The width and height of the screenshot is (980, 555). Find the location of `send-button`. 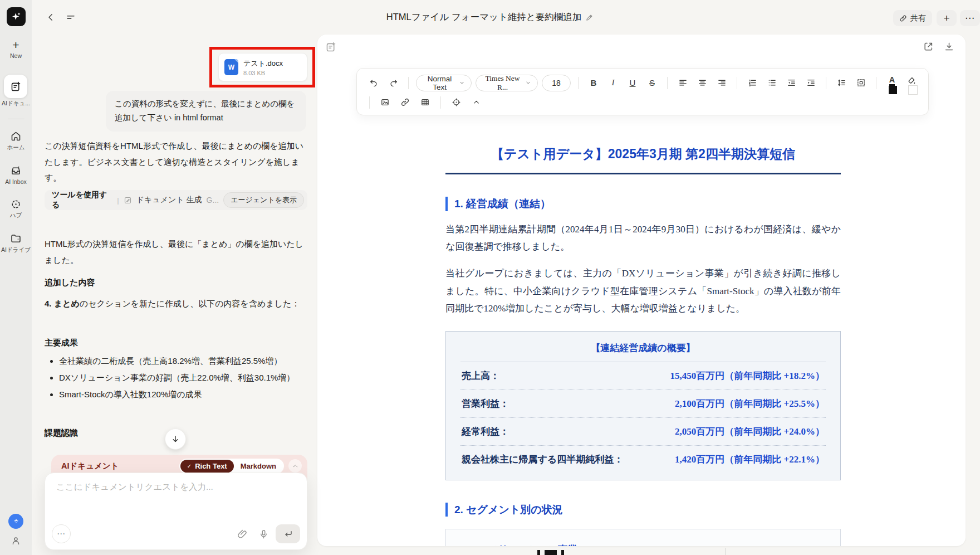

send-button is located at coordinates (288, 534).